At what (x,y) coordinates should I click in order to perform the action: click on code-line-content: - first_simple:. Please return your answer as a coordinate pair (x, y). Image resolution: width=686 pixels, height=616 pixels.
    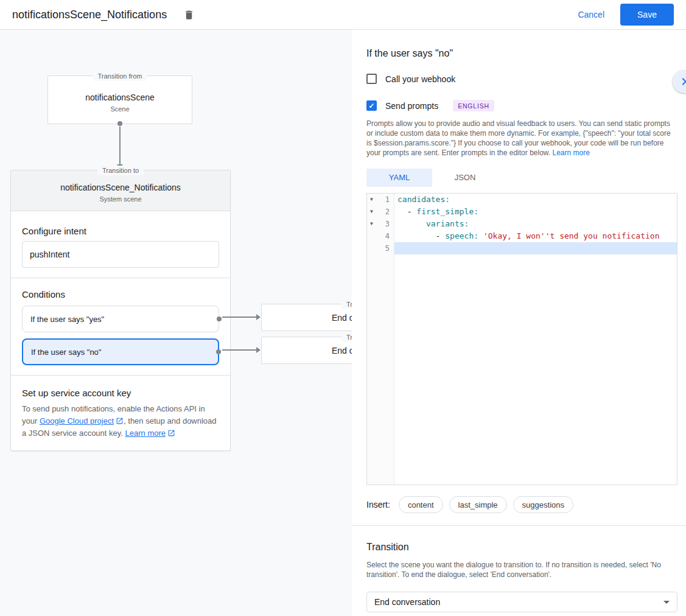
    Looking at the image, I should click on (536, 212).